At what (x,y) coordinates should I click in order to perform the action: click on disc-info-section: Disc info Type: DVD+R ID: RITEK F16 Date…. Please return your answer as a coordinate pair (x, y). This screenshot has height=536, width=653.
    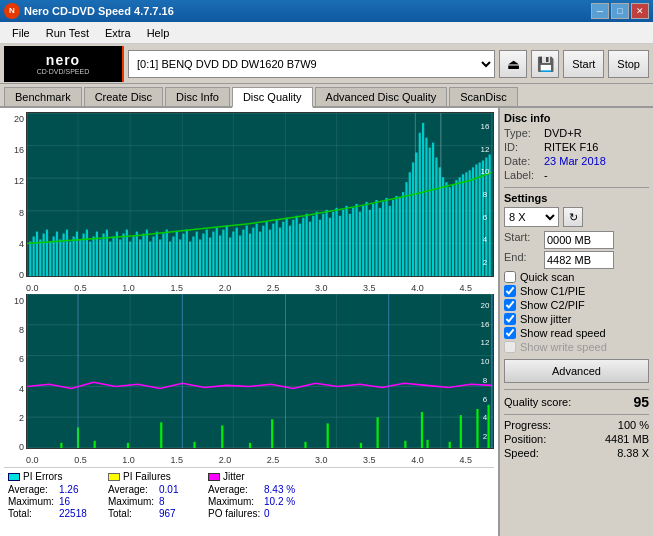
    Looking at the image, I should click on (576, 146).